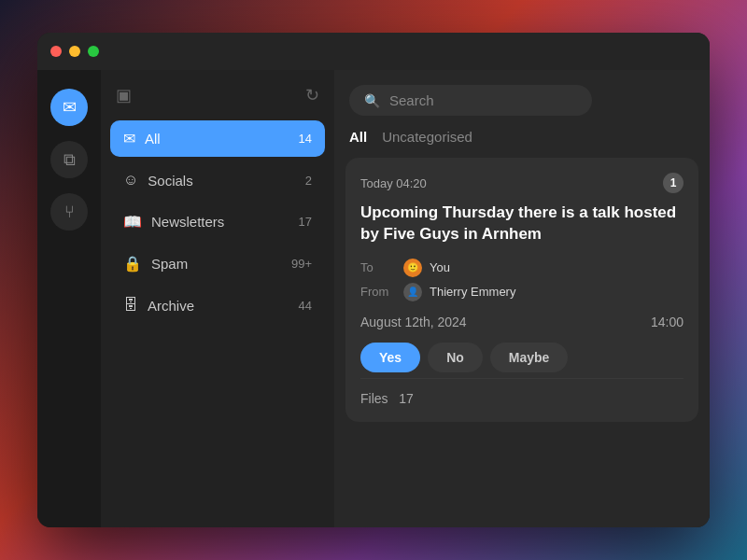 This screenshot has height=560, width=747. What do you see at coordinates (522, 292) in the screenshot?
I see `email-from-row: From 👤 Thierry Emmery` at bounding box center [522, 292].